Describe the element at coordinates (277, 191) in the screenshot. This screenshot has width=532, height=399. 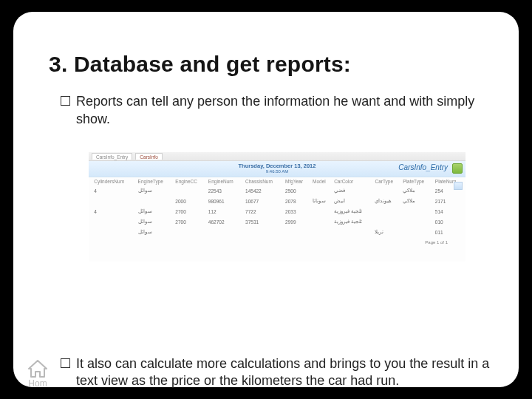
I see `table-row: 4سوائل225431454222500فضيملاكي254` at that location.